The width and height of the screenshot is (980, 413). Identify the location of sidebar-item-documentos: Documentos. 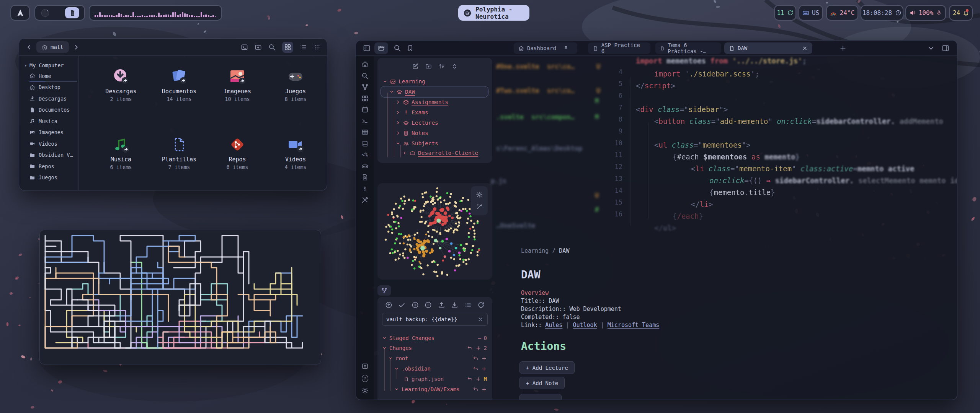
(51, 110).